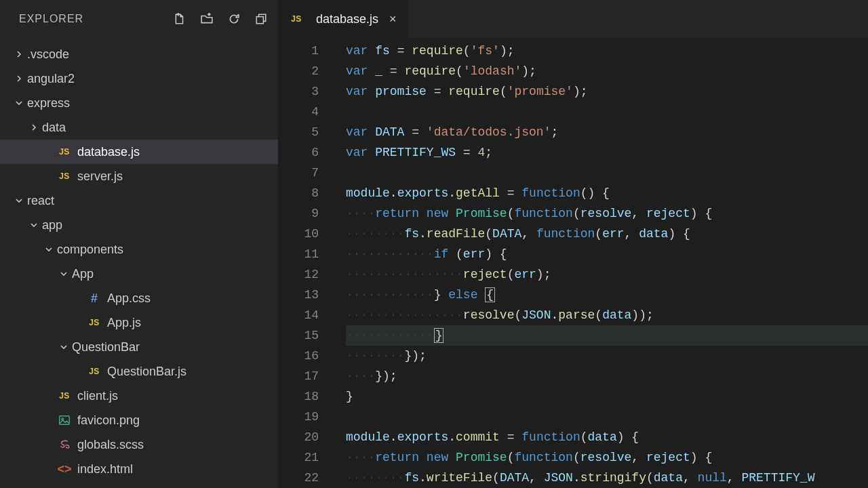 This screenshot has height=488, width=868. I want to click on tree-item-label: favicon.png, so click(108, 420).